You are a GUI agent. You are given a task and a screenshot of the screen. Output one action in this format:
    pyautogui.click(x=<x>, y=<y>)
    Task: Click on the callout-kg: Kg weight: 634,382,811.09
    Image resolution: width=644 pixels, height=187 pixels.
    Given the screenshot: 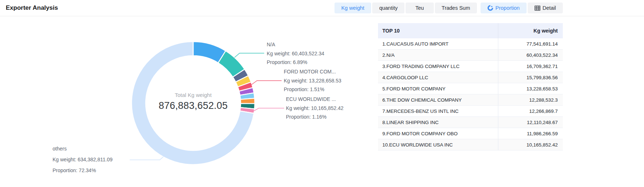 What is the action you would take?
    pyautogui.click(x=83, y=160)
    